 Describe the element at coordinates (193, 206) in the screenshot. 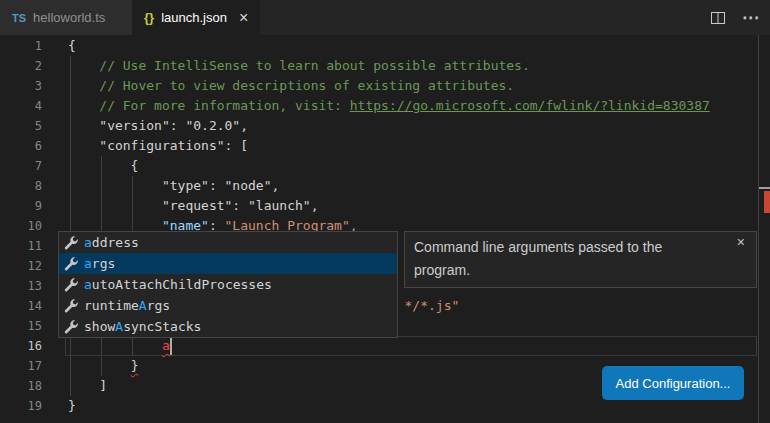

I see `code-segment: "request": "launch",` at that location.